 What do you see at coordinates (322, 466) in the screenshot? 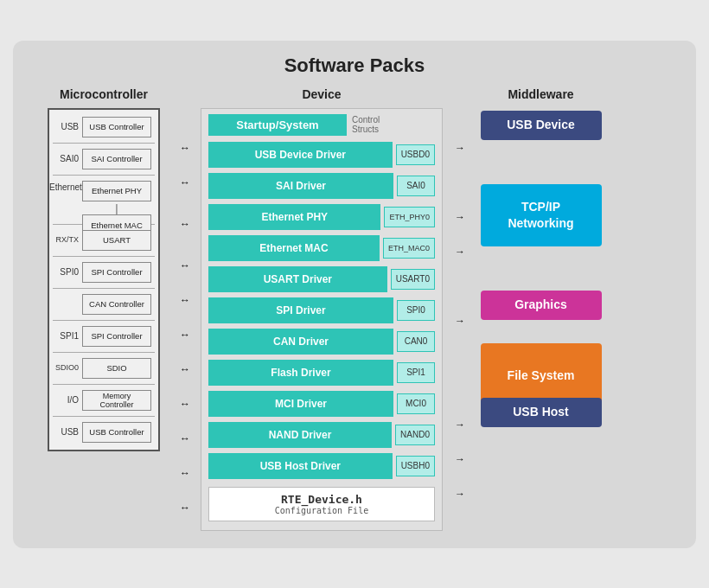
I see `device-row-usb-host: USB Host Driver USBH0` at bounding box center [322, 466].